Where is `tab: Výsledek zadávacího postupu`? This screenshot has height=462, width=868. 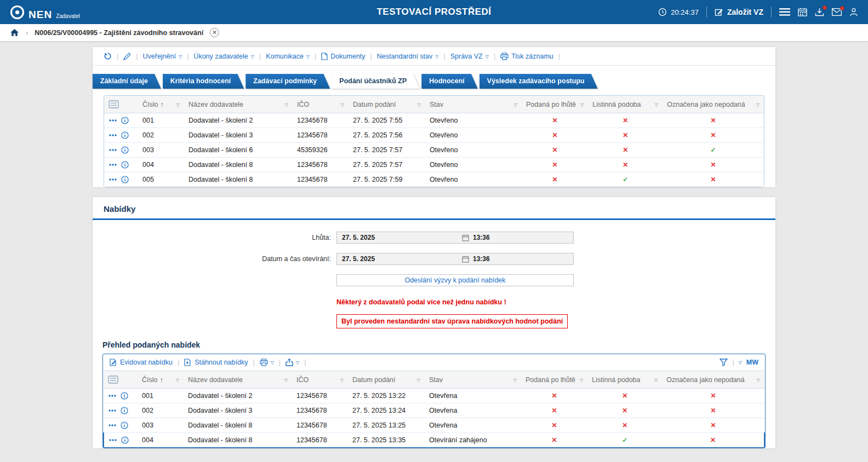
tab: Výsledek zadávacího postupu is located at coordinates (539, 81).